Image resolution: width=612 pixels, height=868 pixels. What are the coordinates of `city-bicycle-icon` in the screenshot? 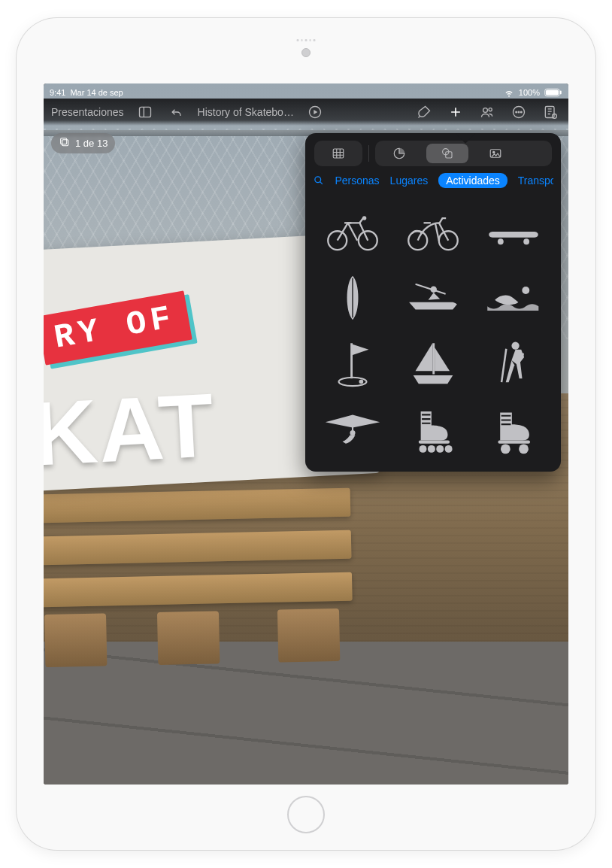 It's located at (433, 232).